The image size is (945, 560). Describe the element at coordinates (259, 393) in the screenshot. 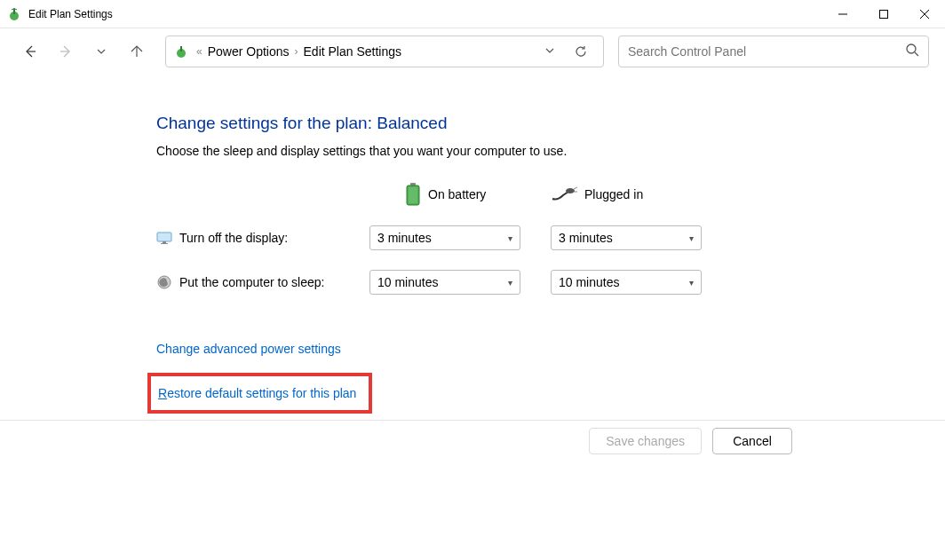

I see `highlight-annotation: Restore default settings for this plan` at that location.